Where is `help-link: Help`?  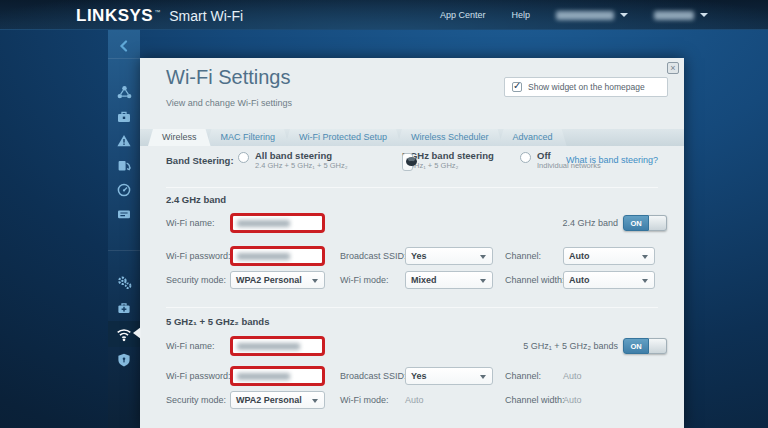 help-link: Help is located at coordinates (520, 15).